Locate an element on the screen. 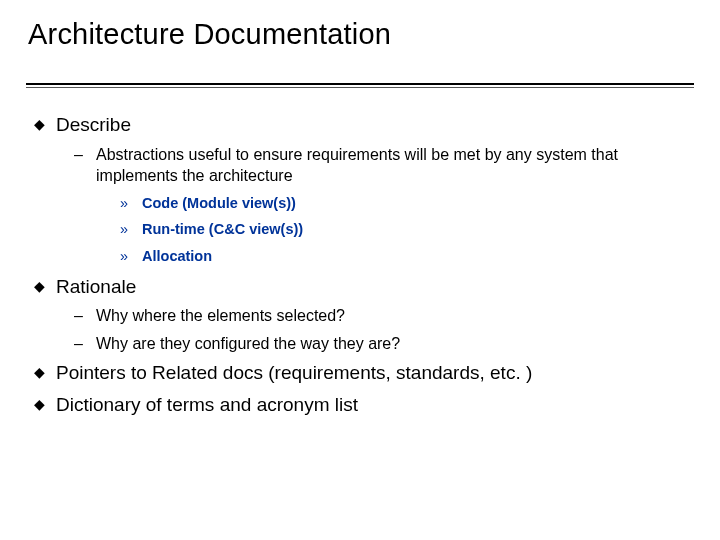 The height and width of the screenshot is (540, 720). title-rule is located at coordinates (360, 86).